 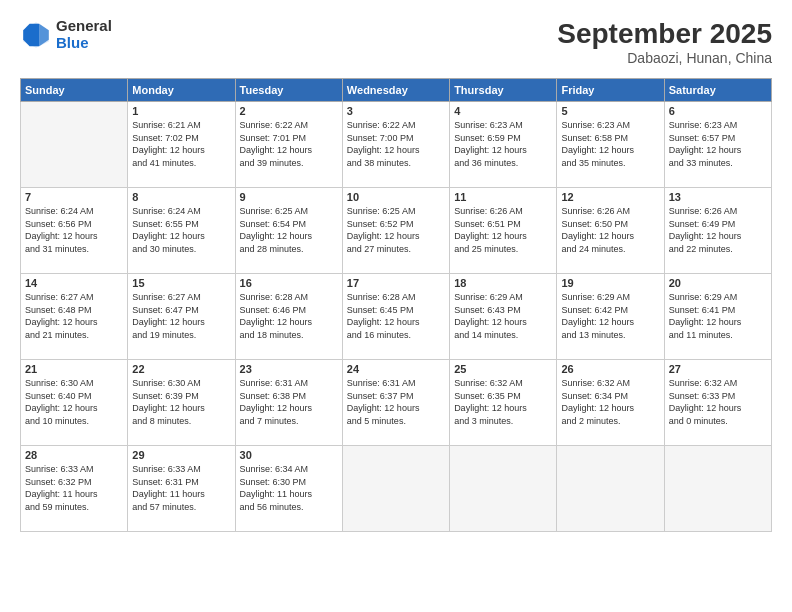 I want to click on day-number: 28, so click(x=74, y=455).